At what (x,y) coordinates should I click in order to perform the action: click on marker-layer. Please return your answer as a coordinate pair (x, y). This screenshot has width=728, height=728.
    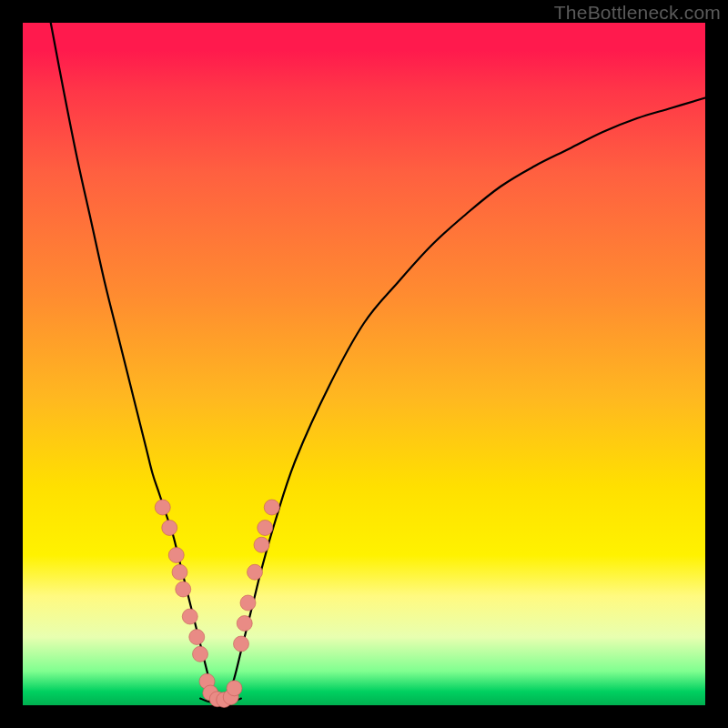
    Looking at the image, I should click on (217, 604).